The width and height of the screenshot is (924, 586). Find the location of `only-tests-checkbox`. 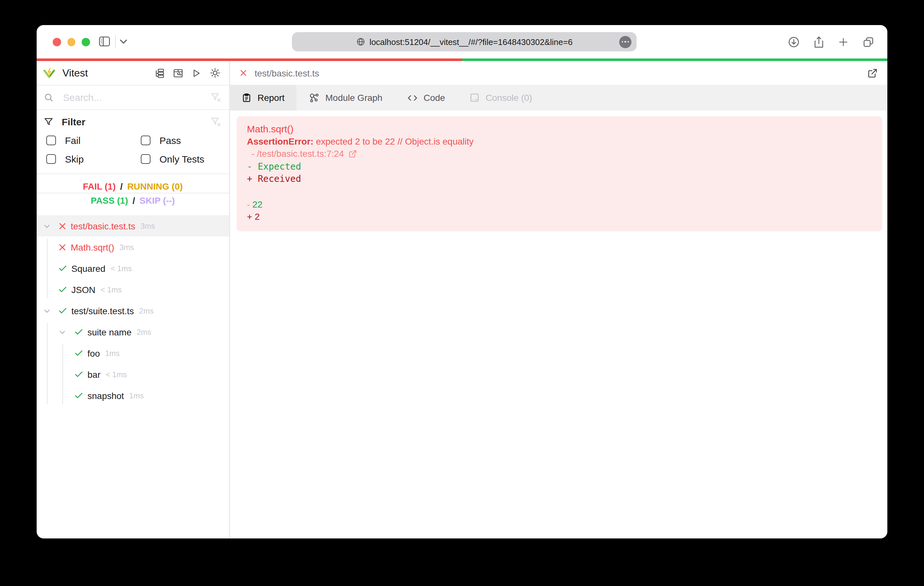

only-tests-checkbox is located at coordinates (146, 159).